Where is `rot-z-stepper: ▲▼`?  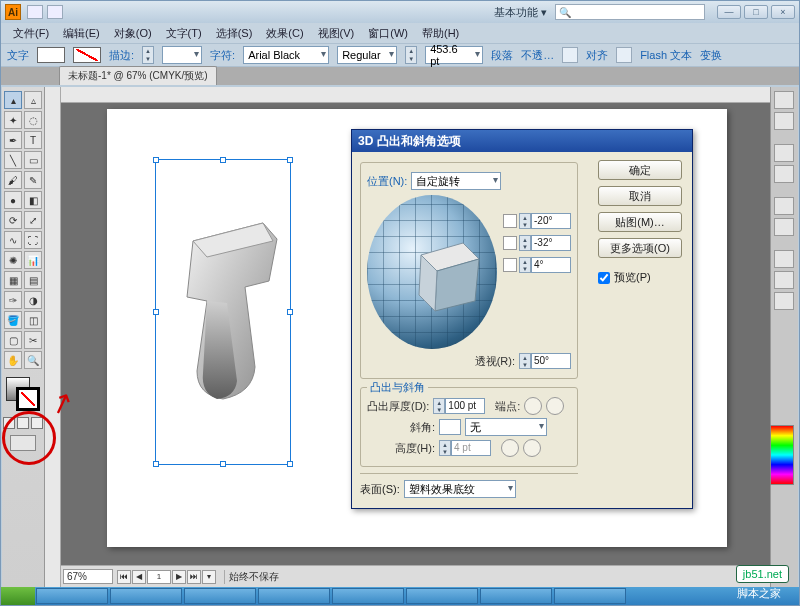
rot-z-stepper: ▲▼ is located at coordinates (525, 265).